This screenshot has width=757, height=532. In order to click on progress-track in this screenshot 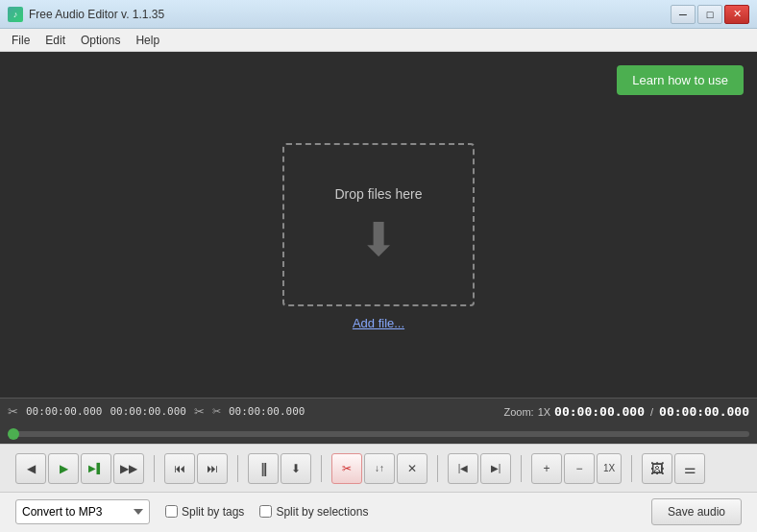, I will do `click(378, 434)`.